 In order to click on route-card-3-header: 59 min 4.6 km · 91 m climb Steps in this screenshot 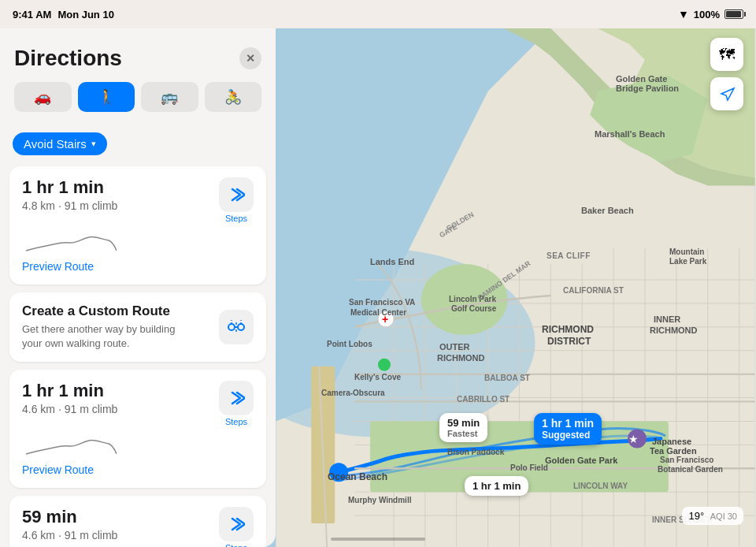, I will do `click(138, 527)`.